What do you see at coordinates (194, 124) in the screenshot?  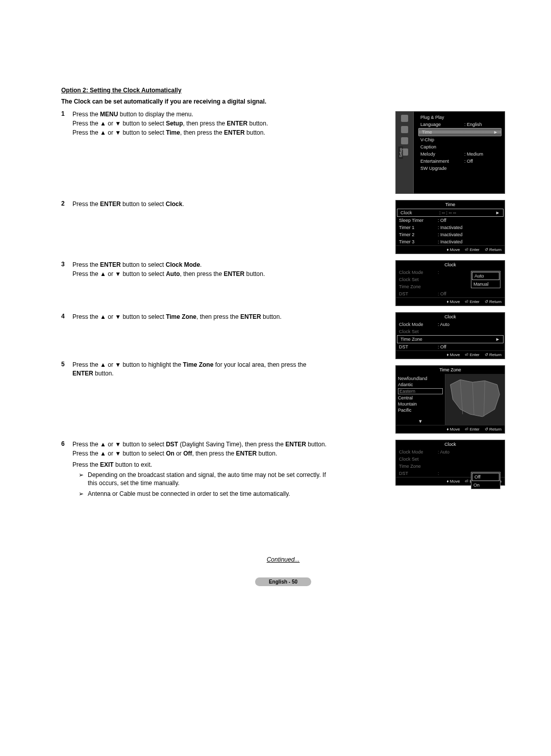 I see `step-1: 1 Press the MENU button to display the m…` at bounding box center [194, 124].